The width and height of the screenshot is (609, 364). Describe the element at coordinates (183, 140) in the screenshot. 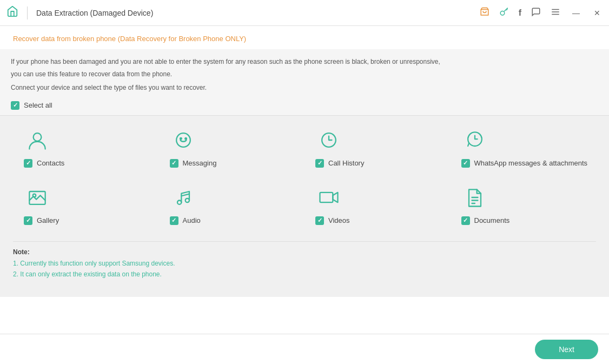

I see `messaging-icon` at that location.